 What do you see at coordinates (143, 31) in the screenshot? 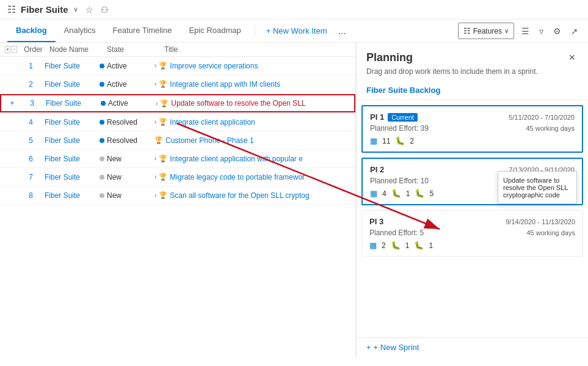
I see `tab-feature-timeline: Feature Timeline` at bounding box center [143, 31].